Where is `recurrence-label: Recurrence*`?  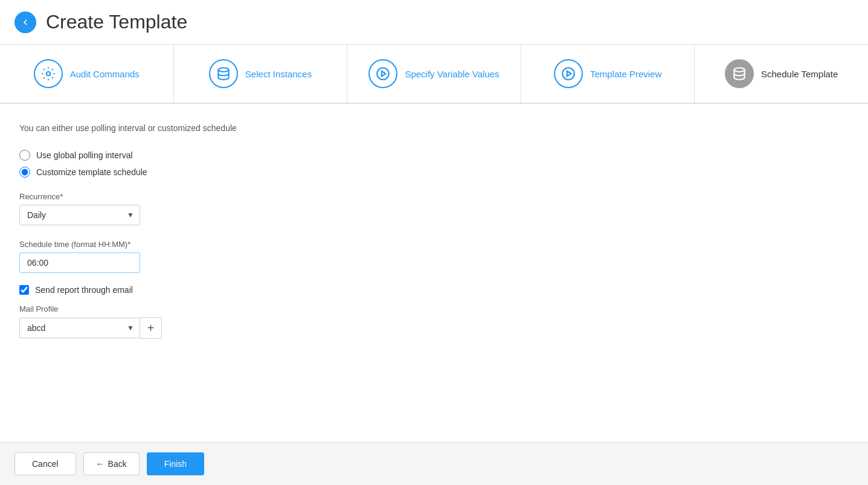 recurrence-label: Recurrence* is located at coordinates (434, 197).